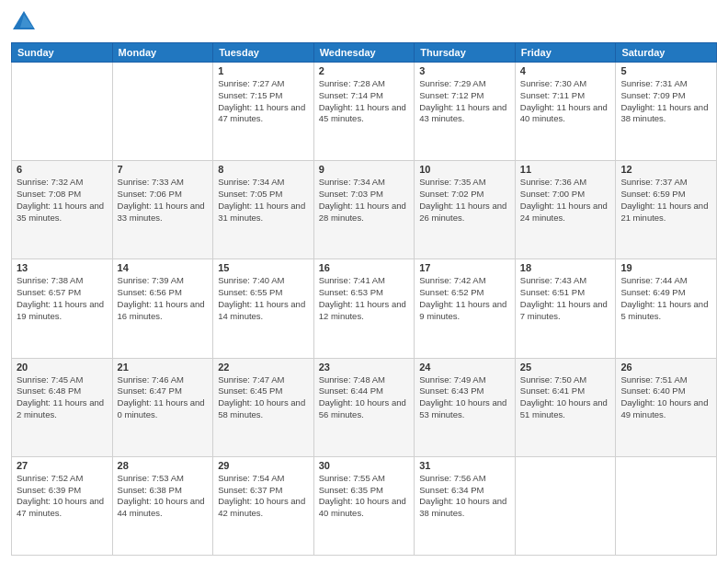 This screenshot has width=728, height=563. I want to click on day-number: 9, so click(364, 169).